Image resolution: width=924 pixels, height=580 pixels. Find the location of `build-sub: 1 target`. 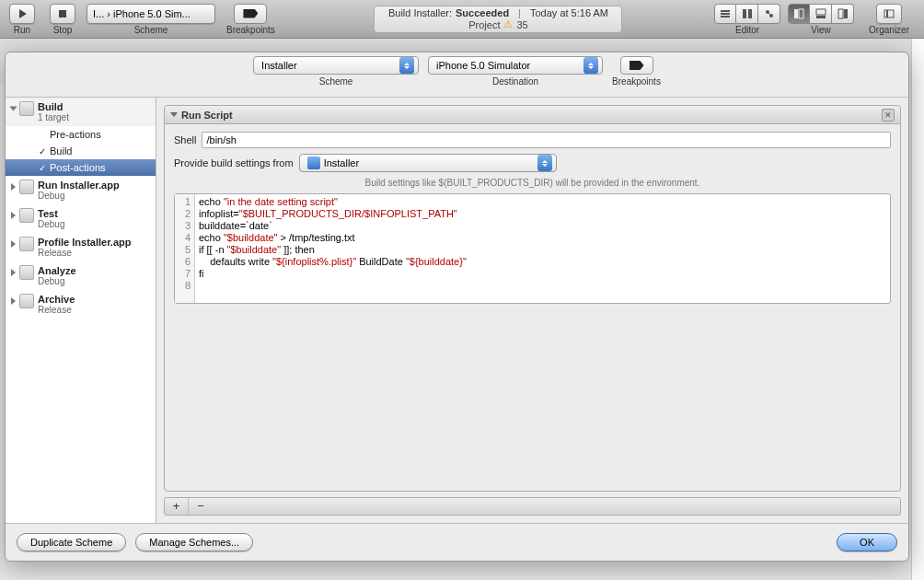

build-sub: 1 target is located at coordinates (53, 118).